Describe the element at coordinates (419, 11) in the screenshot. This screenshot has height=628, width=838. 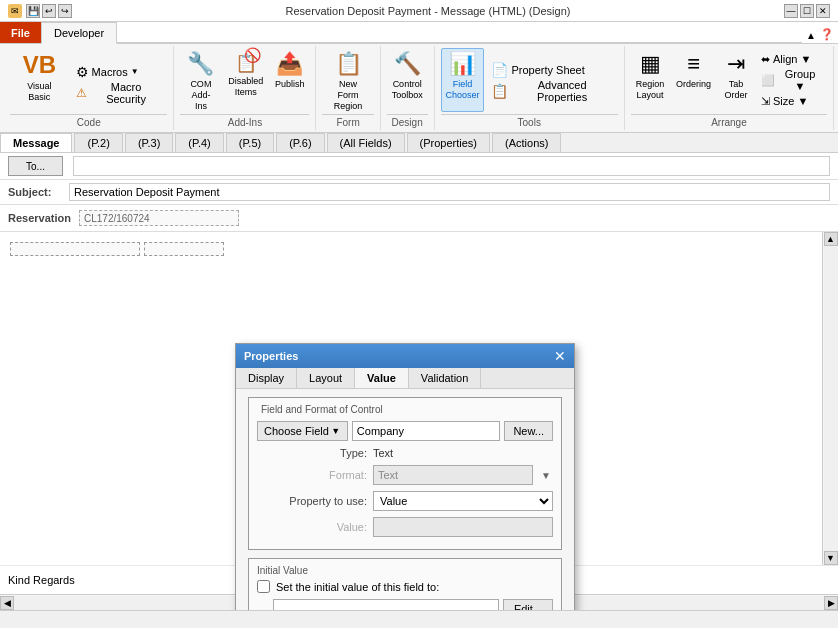
I see `title-bar: ✉ 💾 ↩ ↪ Reservation Deposit Payment - Me…` at that location.